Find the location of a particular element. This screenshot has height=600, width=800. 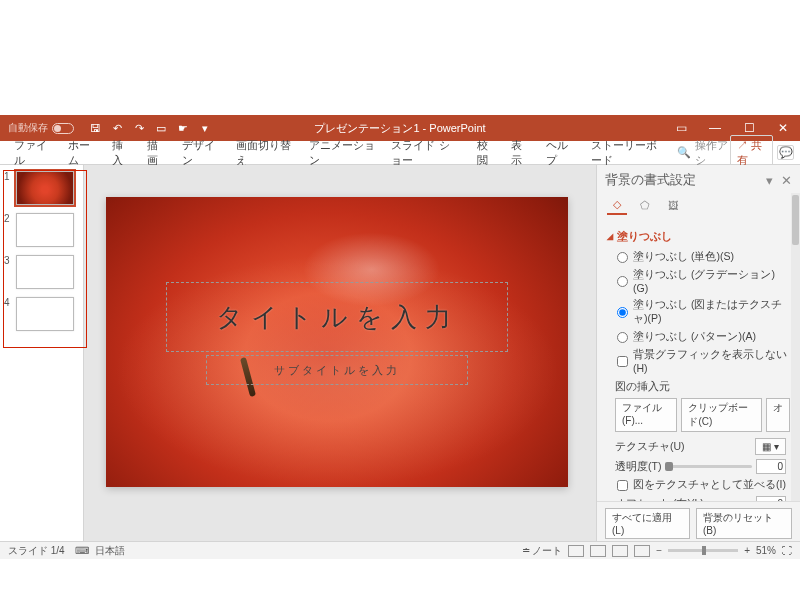

thumb-number: 2 is located at coordinates (8, 218).